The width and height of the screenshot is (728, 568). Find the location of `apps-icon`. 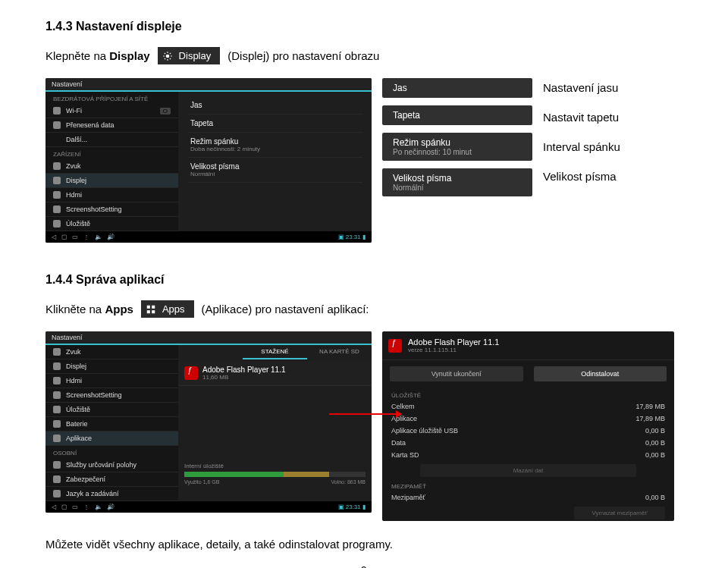

apps-icon is located at coordinates (57, 438).